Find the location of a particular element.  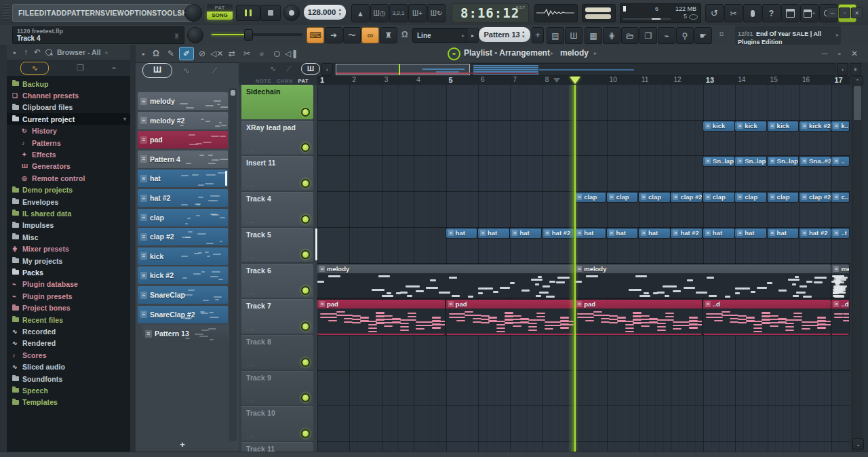

filter-patterns-icon: Ш is located at coordinates (311, 69).